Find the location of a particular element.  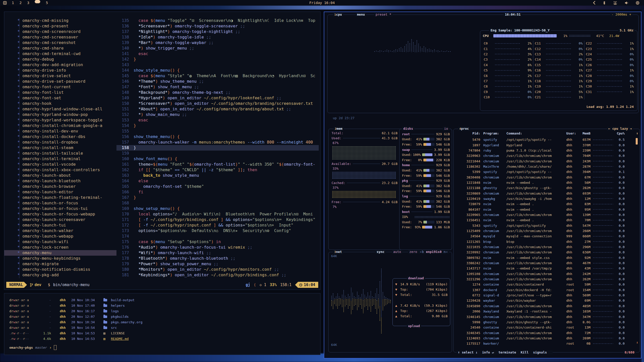

explorer-item: *omarchy-drive-set-password is located at coordinates (60, 81).